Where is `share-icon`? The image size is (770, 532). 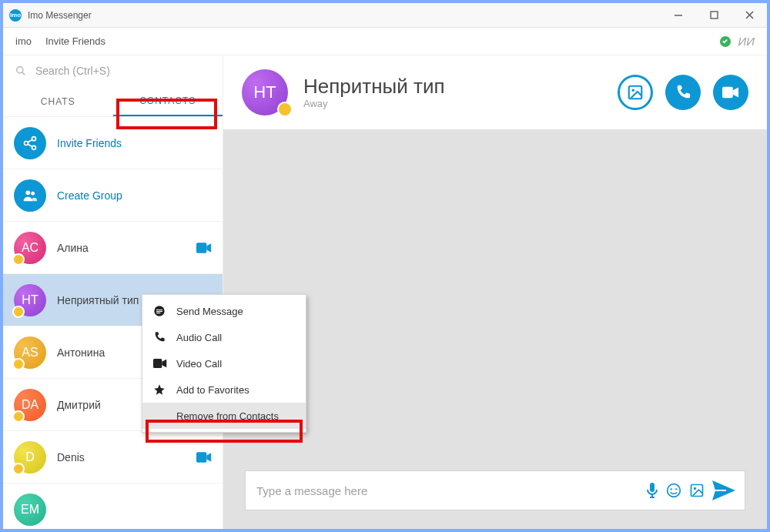
share-icon is located at coordinates (30, 143).